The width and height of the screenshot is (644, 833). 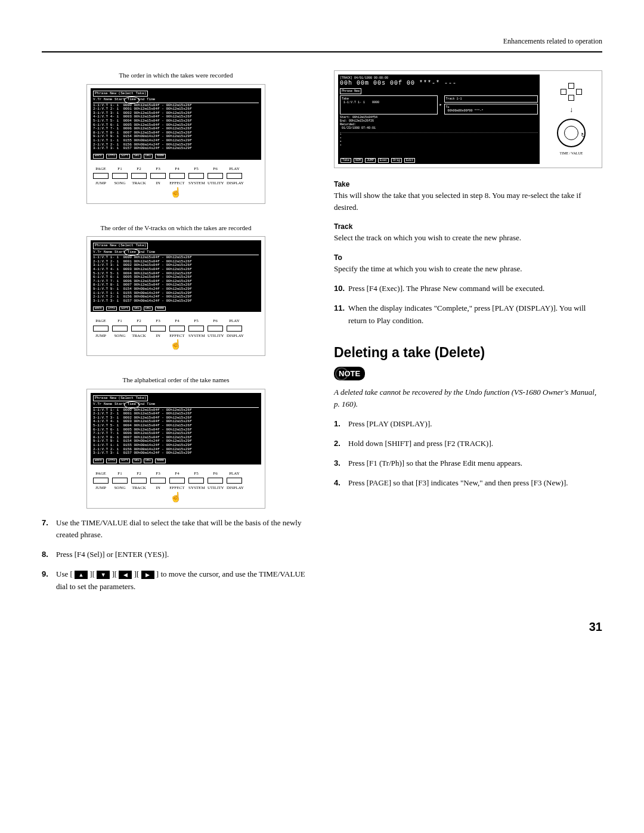 I want to click on recorded-time: Recorded: 01/23/1998 07:40:01, so click(x=439, y=126).